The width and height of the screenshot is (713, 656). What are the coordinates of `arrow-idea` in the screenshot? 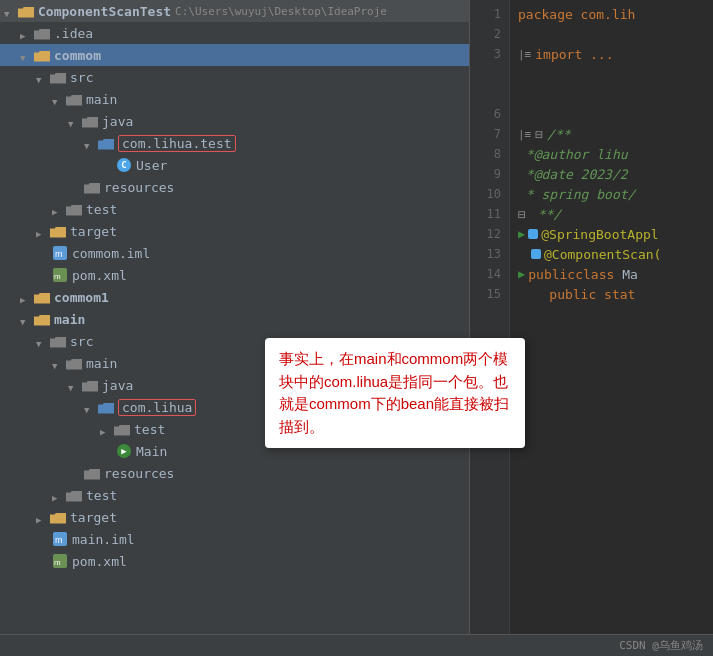 It's located at (26, 33).